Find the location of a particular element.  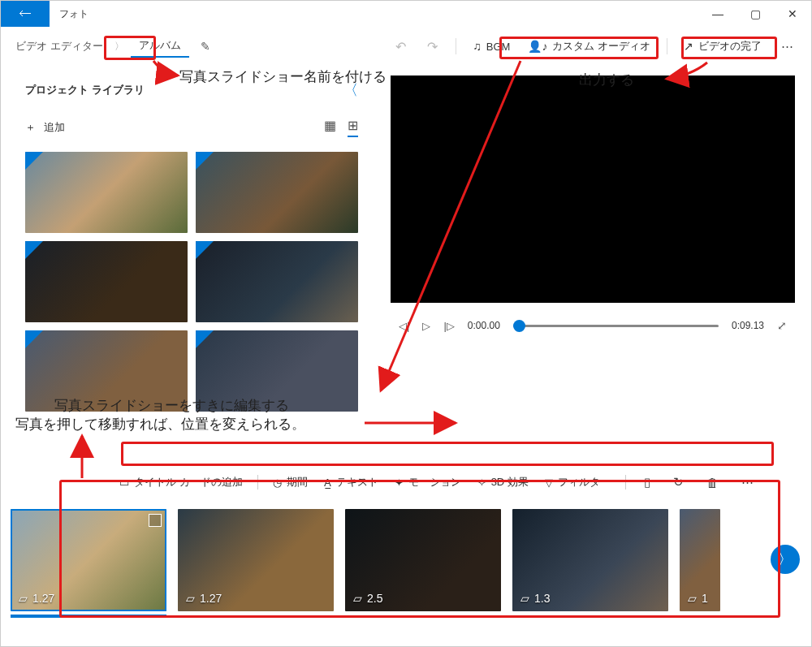

redo-button: ↷ is located at coordinates (432, 47).